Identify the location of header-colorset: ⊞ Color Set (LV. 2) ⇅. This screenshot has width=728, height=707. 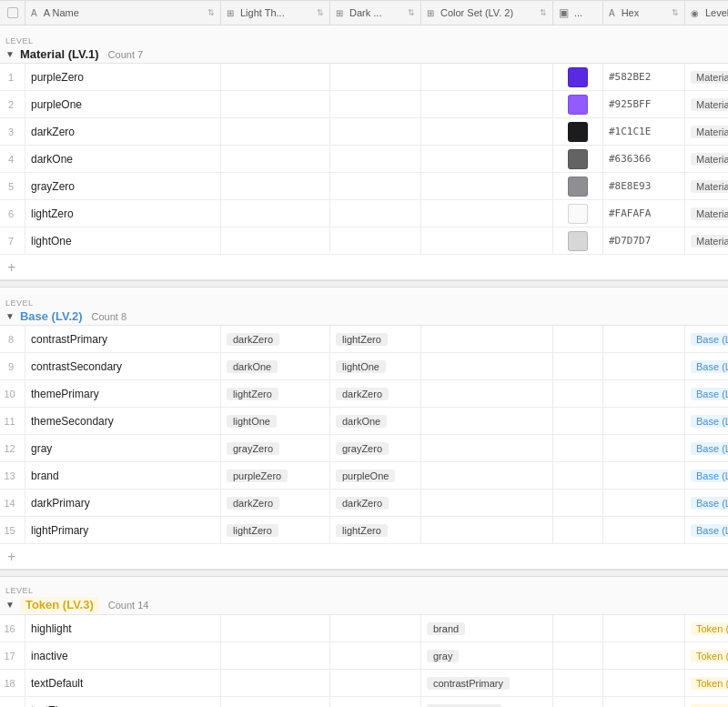
(488, 13).